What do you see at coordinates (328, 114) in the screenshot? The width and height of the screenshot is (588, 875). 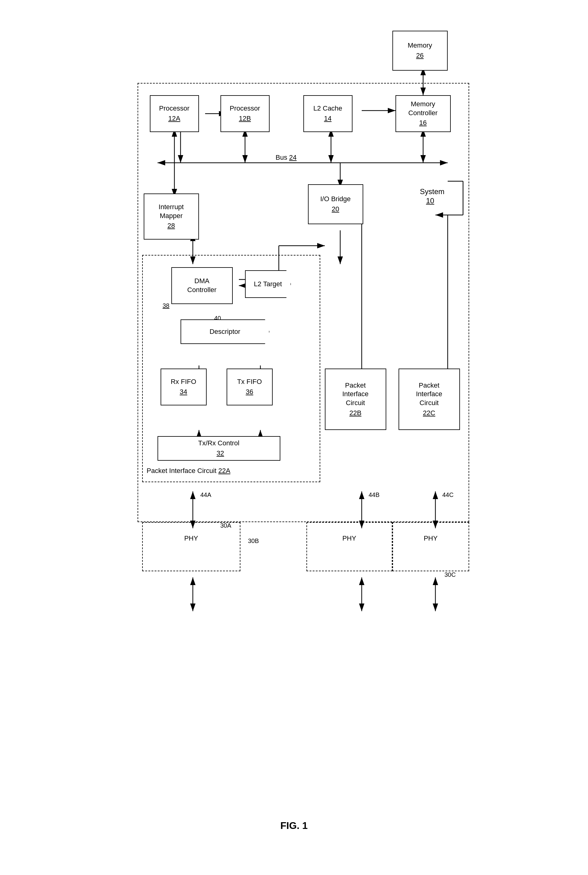 I see `l2-cache-box: L2 Cache 14` at bounding box center [328, 114].